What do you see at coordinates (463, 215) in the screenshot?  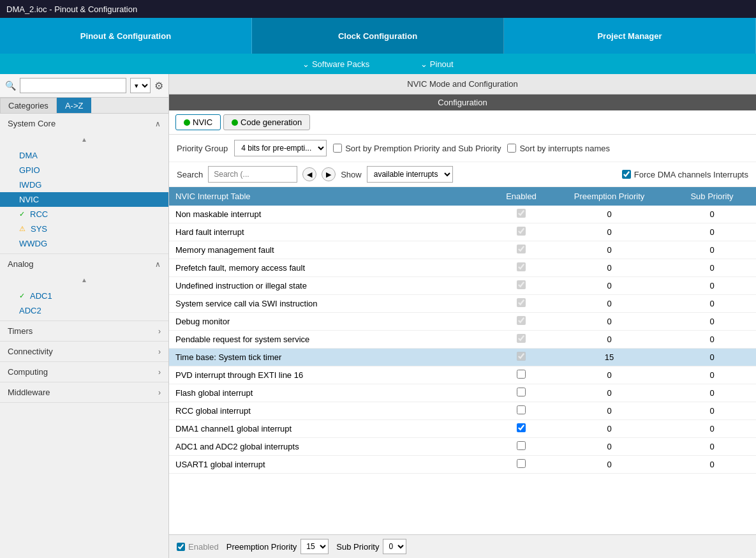 I see `table-row: Non maskable interrupt00` at bounding box center [463, 215].